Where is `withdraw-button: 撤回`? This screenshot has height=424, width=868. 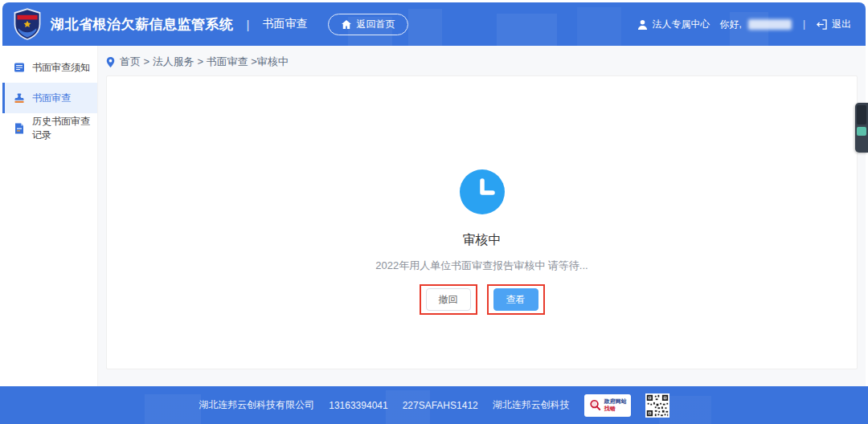
withdraw-button: 撤回 is located at coordinates (448, 300).